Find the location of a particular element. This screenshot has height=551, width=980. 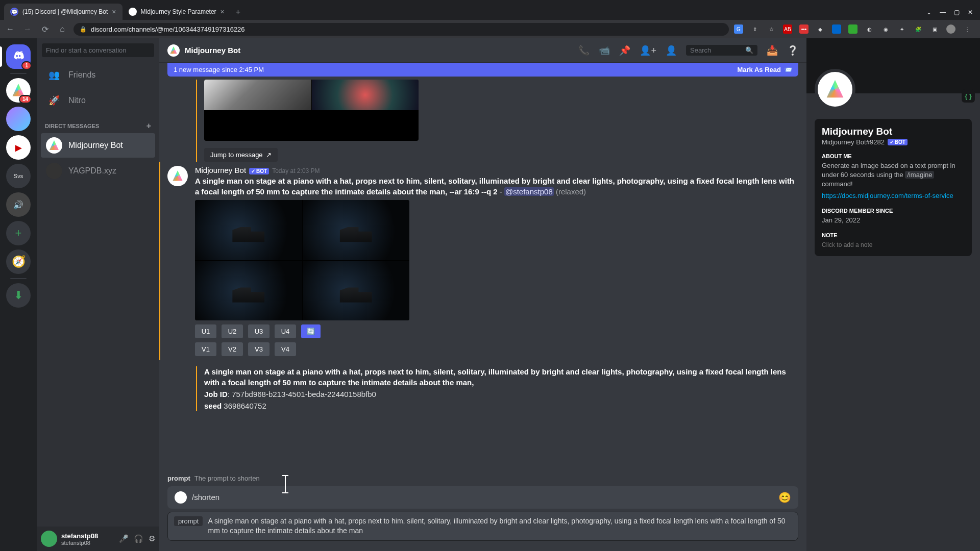

url-input: 🔒 discord.com/channels/@me/1063443749197… is located at coordinates (401, 30).